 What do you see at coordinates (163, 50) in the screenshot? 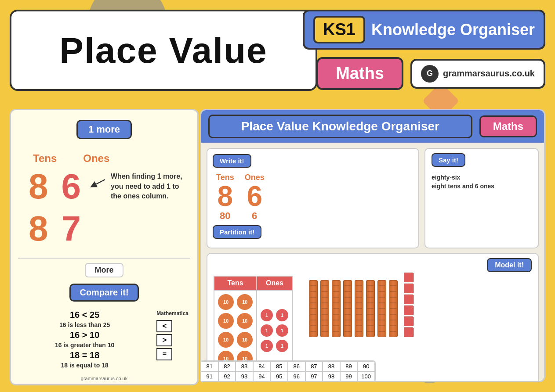
I see `title-box: Place Value` at bounding box center [163, 50].